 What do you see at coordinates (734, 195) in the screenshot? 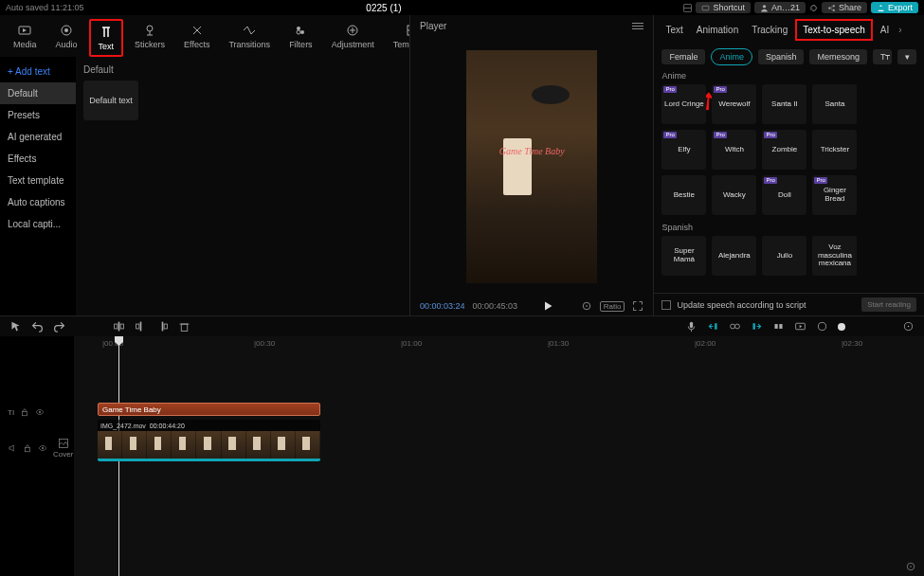
I see `voice-wacky: Wacky` at bounding box center [734, 195].